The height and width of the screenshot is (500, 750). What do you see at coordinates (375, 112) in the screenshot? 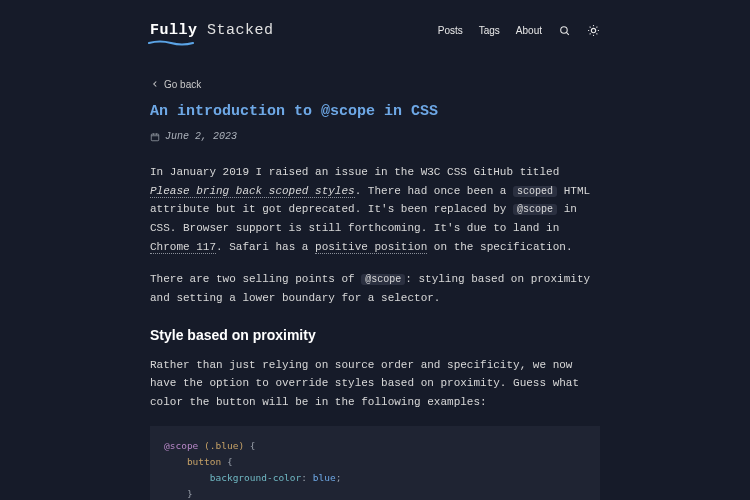
I see `page-title: An introduction to @scope in CSS` at bounding box center [375, 112].